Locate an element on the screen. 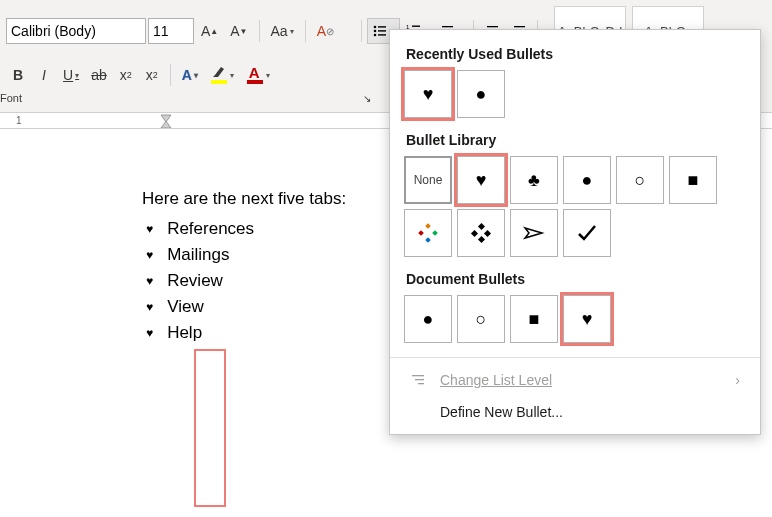 The image size is (772, 517). document-bullets-title: Document Bullets is located at coordinates (575, 280).